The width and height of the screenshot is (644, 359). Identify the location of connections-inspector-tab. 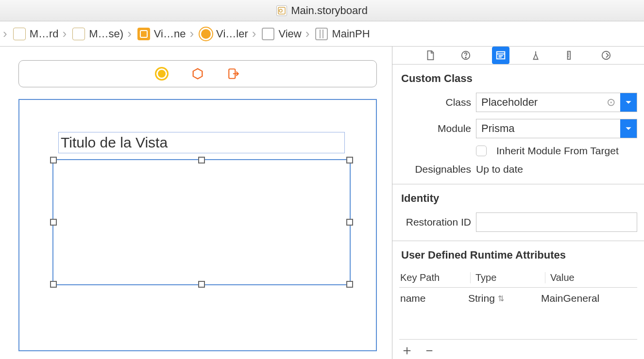
(606, 55).